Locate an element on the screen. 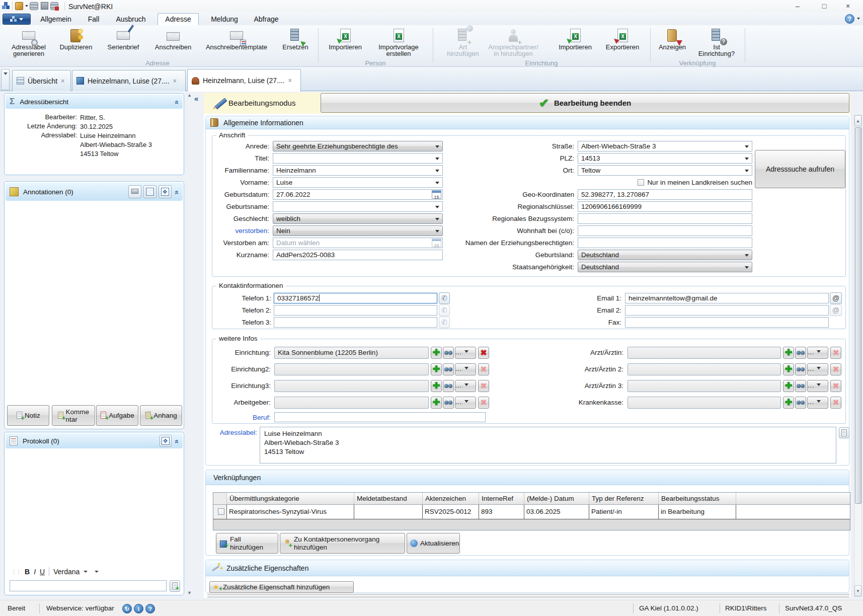 This screenshot has height=616, width=863. save-icon is located at coordinates (44, 6).